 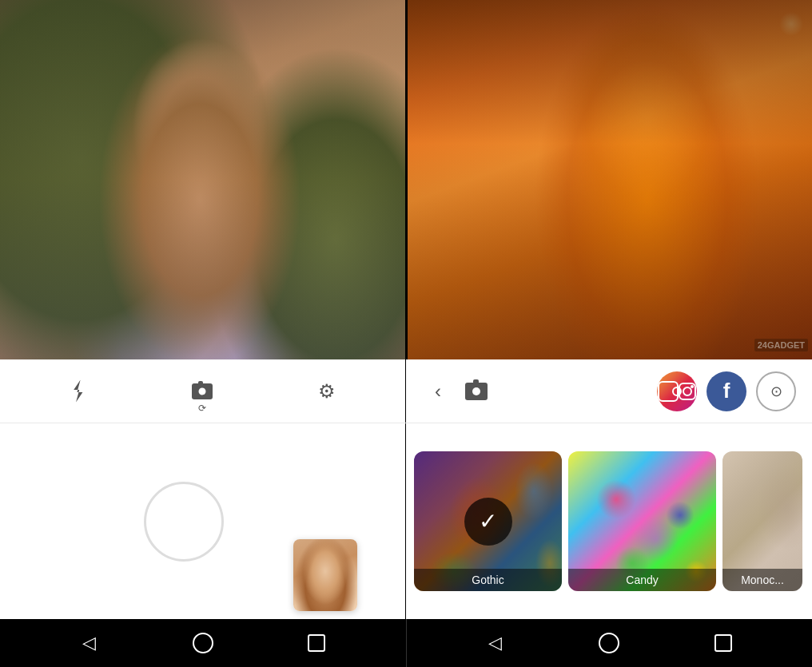 What do you see at coordinates (609, 643) in the screenshot?
I see `right-nav: ◁` at bounding box center [609, 643].